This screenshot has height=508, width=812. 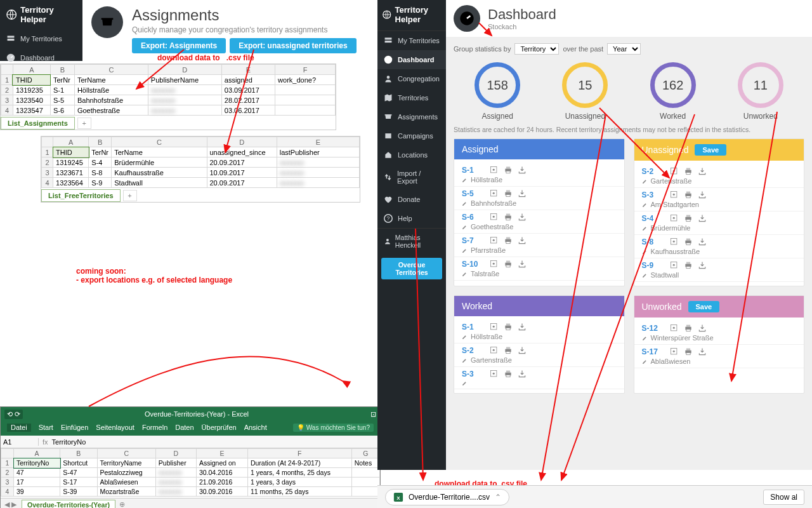 What do you see at coordinates (719, 333) in the screenshot?
I see `territory-row: S-12Winterspürer Straße` at bounding box center [719, 333].